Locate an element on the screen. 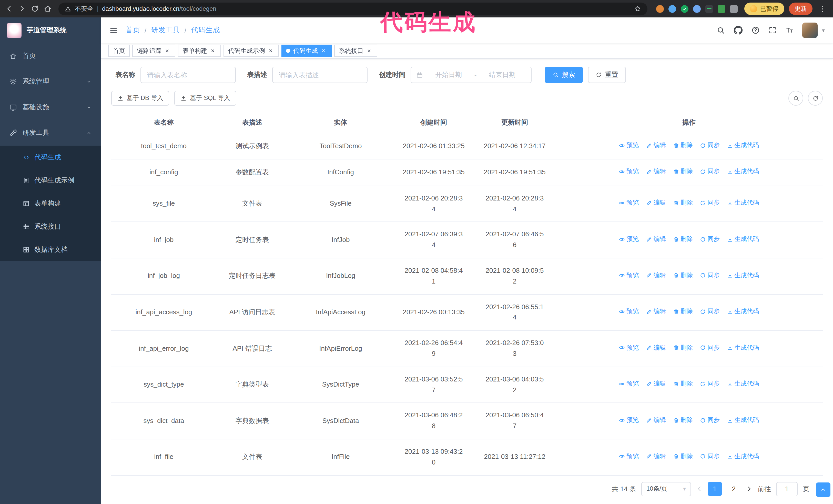 The height and width of the screenshot is (504, 833). sidebar-item-system-management: 系统管理 is located at coordinates (51, 81).